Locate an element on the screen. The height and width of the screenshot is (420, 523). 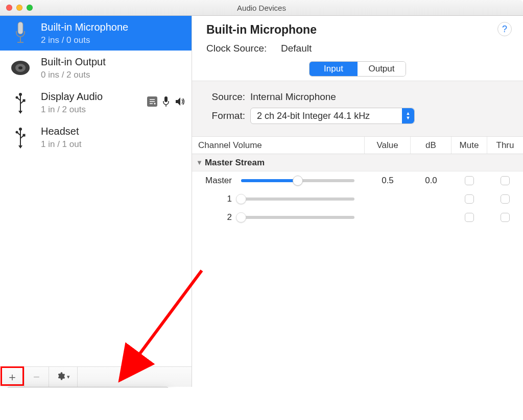
device-indicators is located at coordinates (166, 103).